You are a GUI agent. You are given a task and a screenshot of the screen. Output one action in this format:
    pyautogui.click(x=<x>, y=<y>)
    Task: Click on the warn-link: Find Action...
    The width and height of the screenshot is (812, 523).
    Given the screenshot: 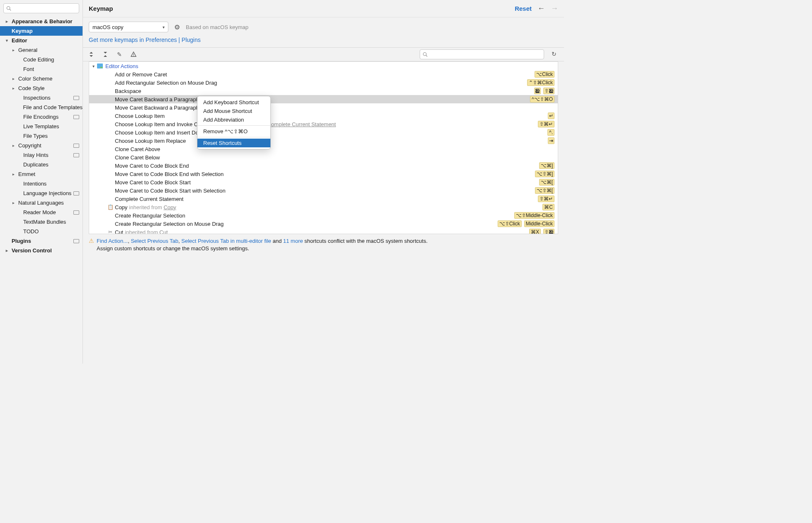 What is the action you would take?
    pyautogui.click(x=112, y=241)
    